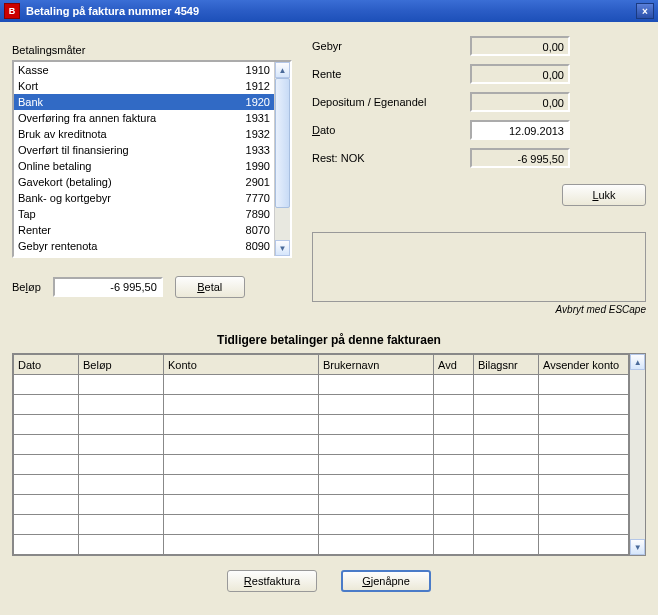 The width and height of the screenshot is (658, 615). What do you see at coordinates (584, 365) in the screenshot?
I see `col-avsender: Avsender konto` at bounding box center [584, 365].